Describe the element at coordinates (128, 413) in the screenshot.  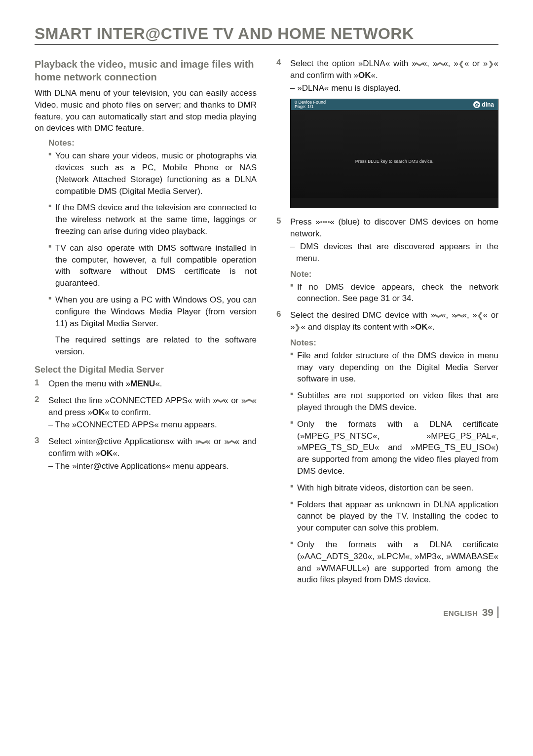
I see `text: « to confirm.` at that location.